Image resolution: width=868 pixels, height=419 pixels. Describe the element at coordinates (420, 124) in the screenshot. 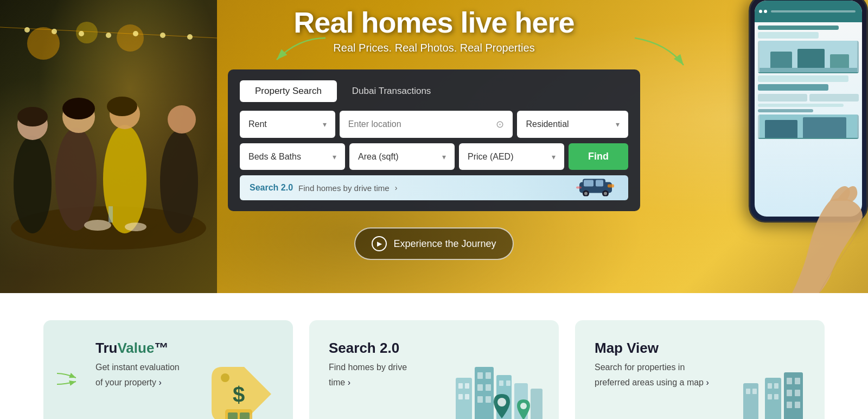

I see `location-input` at that location.